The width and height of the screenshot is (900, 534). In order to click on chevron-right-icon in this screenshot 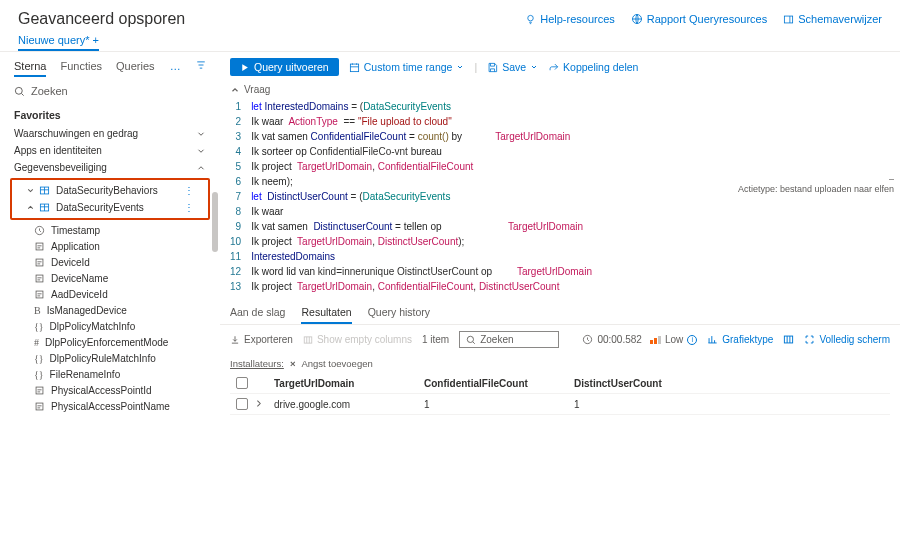, I will do `click(258, 404)`.